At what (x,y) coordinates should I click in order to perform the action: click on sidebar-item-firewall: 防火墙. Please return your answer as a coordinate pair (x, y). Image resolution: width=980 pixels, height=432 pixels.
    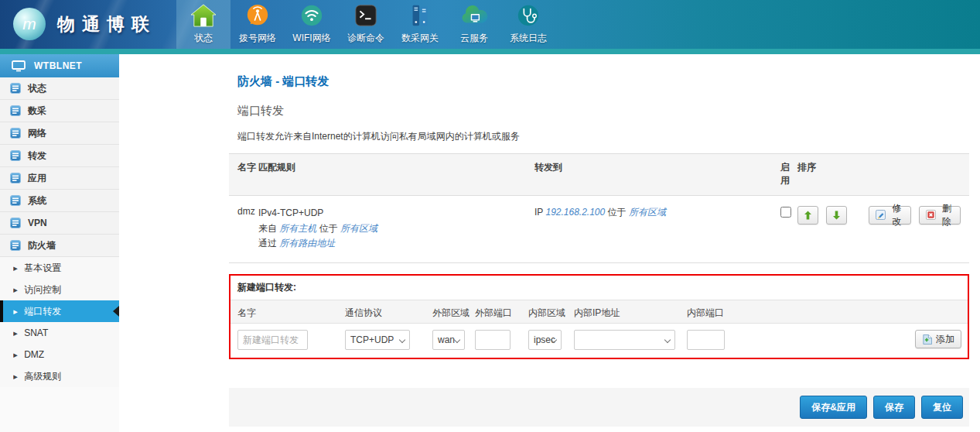
    Looking at the image, I should click on (60, 246).